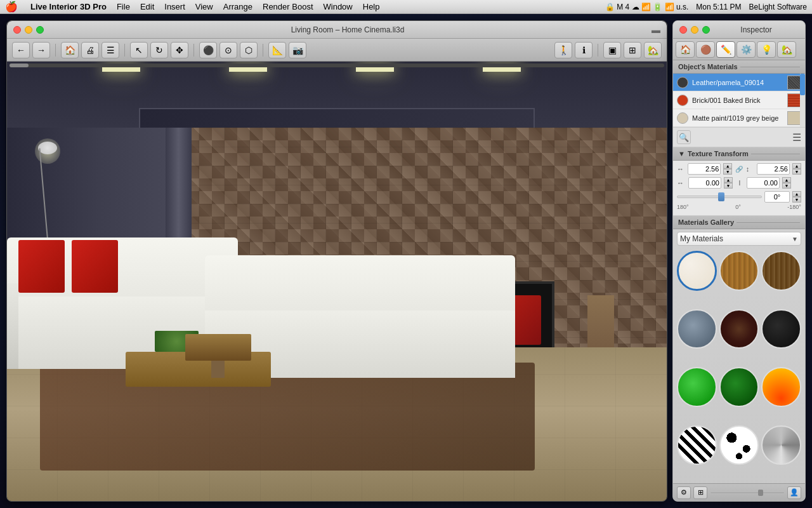 This screenshot has width=812, height=508. What do you see at coordinates (238, 6) in the screenshot?
I see `arrange-menu: Arrange` at bounding box center [238, 6].